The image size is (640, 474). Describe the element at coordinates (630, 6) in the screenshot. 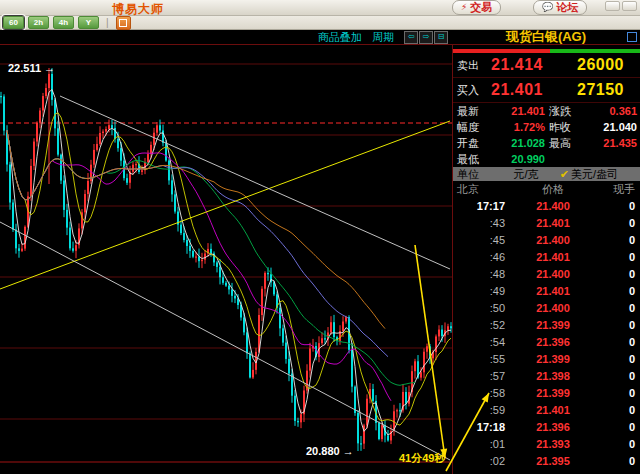

I see `close-button` at that location.